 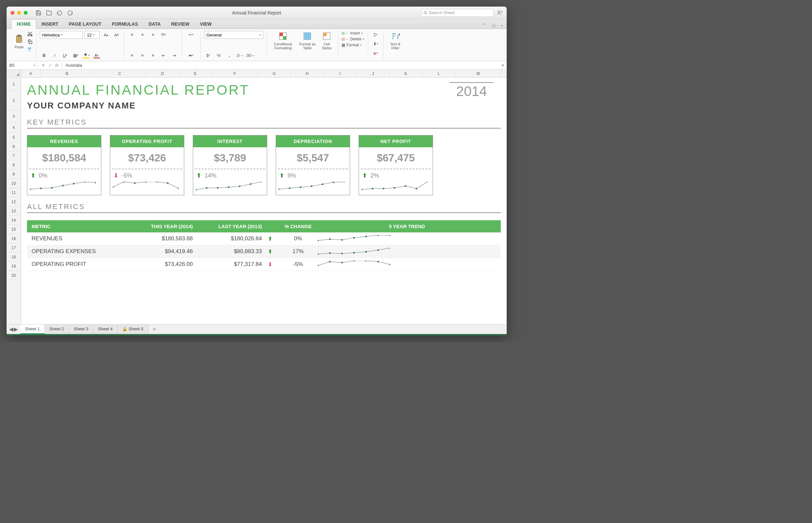 I want to click on share-icon, so click(x=500, y=13).